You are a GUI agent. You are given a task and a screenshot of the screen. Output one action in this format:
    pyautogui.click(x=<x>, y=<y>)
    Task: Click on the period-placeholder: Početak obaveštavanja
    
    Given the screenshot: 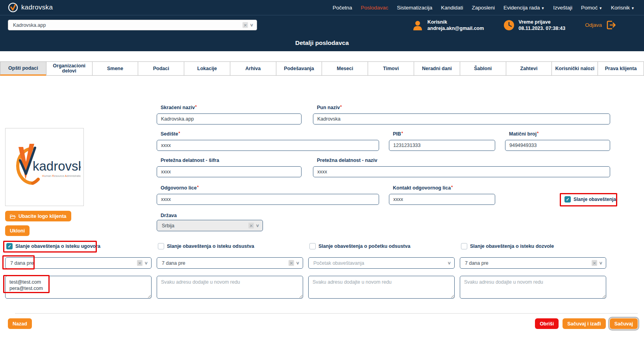 What is the action you would take?
    pyautogui.click(x=379, y=263)
    